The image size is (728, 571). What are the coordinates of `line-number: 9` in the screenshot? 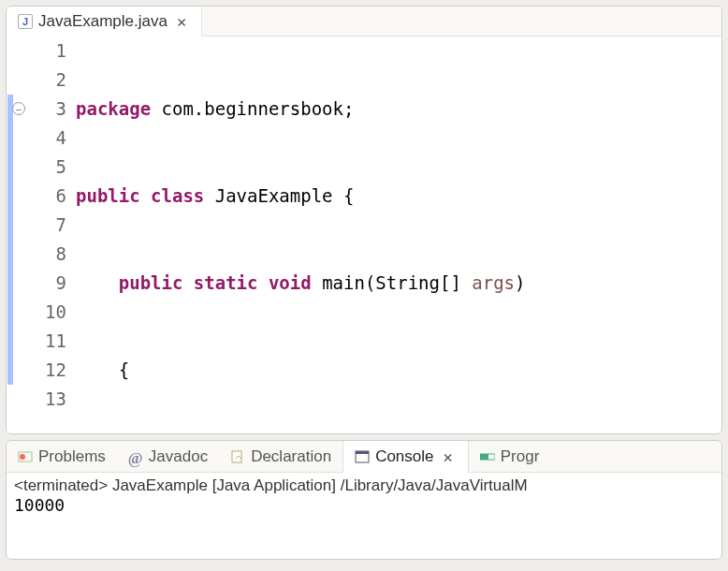 It's located at (51, 283).